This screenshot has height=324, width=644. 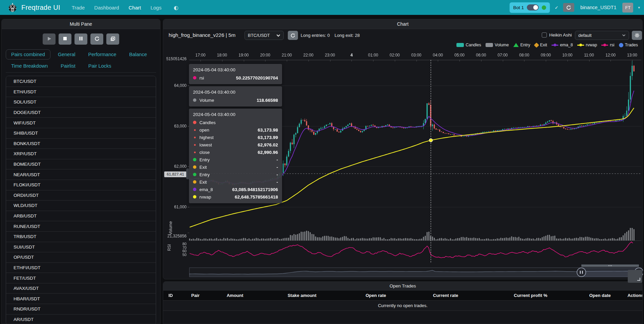 What do you see at coordinates (403, 296) in the screenshot?
I see `open-trades-header-row: IDPairAmountStake amountOpen rateCurrent…` at bounding box center [403, 296].